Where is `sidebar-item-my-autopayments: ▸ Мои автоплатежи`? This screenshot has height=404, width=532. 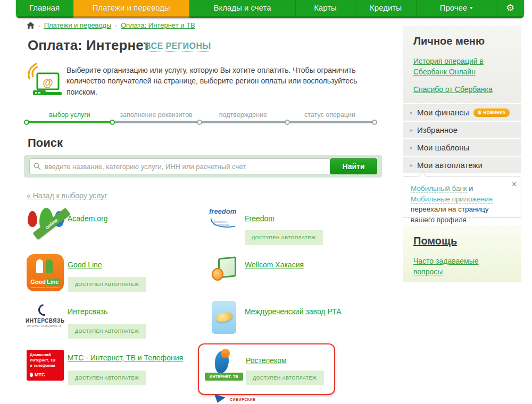 sidebar-item-my-autopayments: ▸ Мои автоплатежи is located at coordinates (462, 165).